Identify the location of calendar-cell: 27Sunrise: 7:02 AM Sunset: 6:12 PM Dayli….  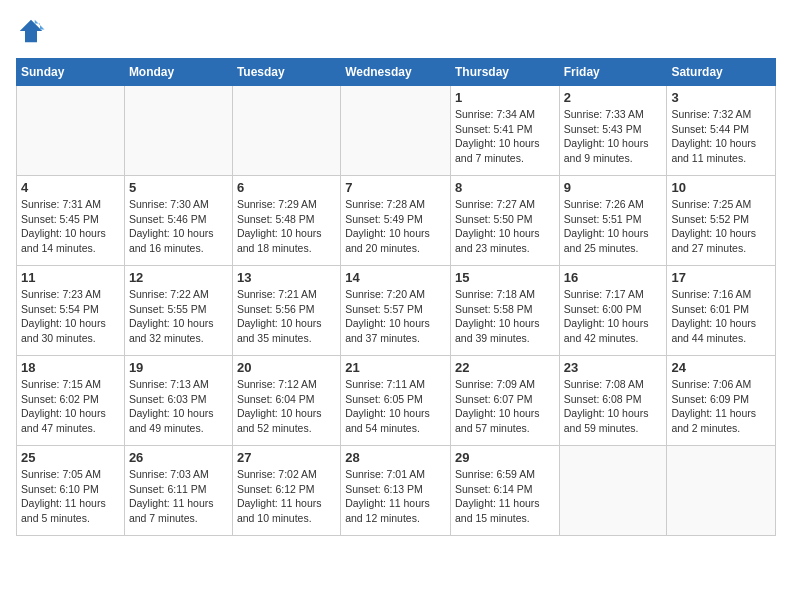
(286, 491).